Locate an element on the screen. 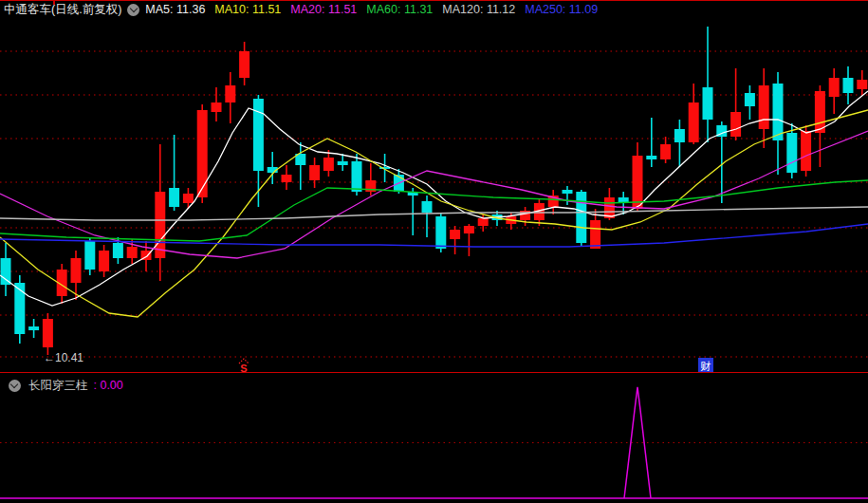 This screenshot has width=868, height=503. chevron-down-icon is located at coordinates (133, 9).